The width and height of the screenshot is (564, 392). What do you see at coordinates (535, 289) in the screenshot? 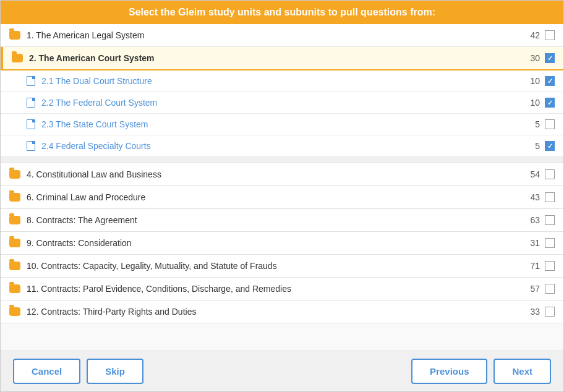
I see `unit-count: 57` at bounding box center [535, 289].